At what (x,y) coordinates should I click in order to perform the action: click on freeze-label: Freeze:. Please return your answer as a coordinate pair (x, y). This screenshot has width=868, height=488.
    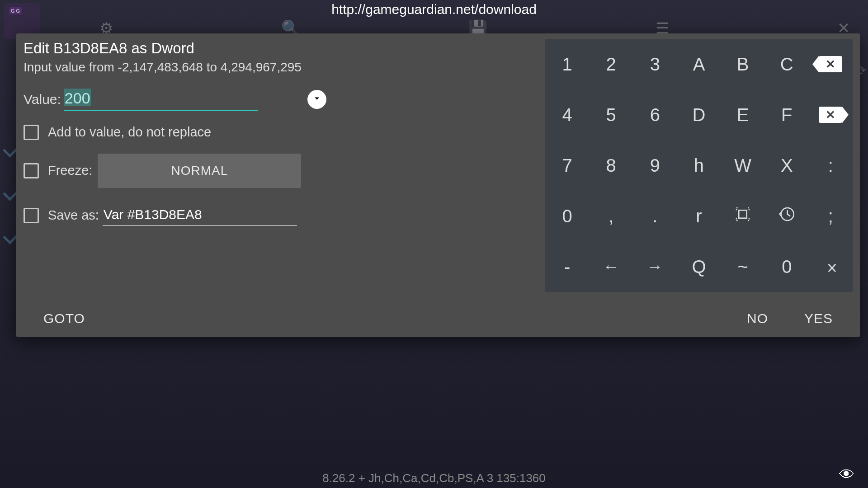
    Looking at the image, I should click on (70, 171).